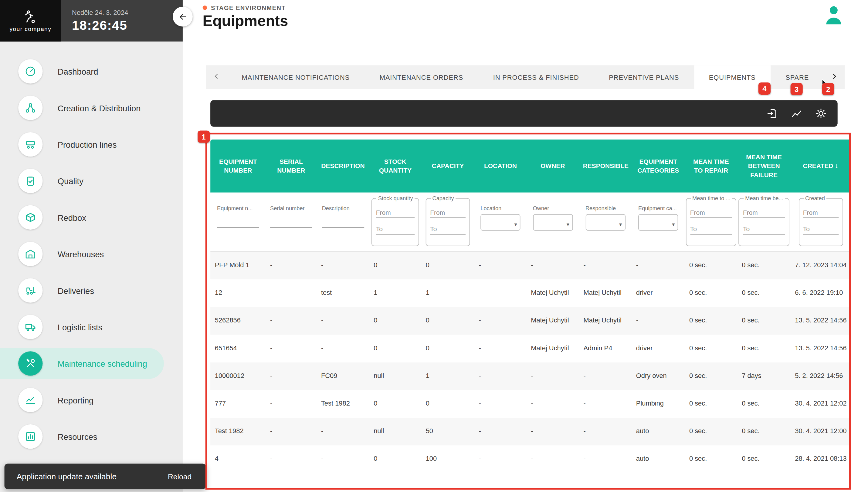 This screenshot has height=492, width=868. Describe the element at coordinates (797, 114) in the screenshot. I see `analytics-button` at that location.